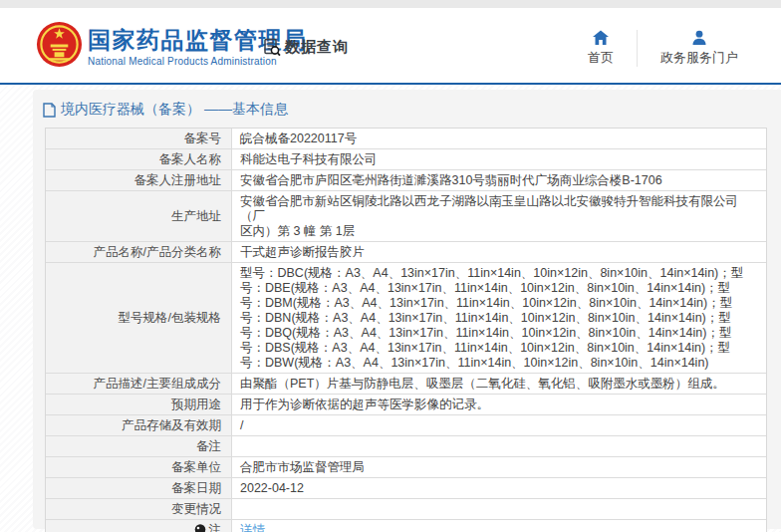 This screenshot has width=781, height=532. What do you see at coordinates (305, 48) in the screenshot?
I see `data-query-button: 数据查询` at bounding box center [305, 48].